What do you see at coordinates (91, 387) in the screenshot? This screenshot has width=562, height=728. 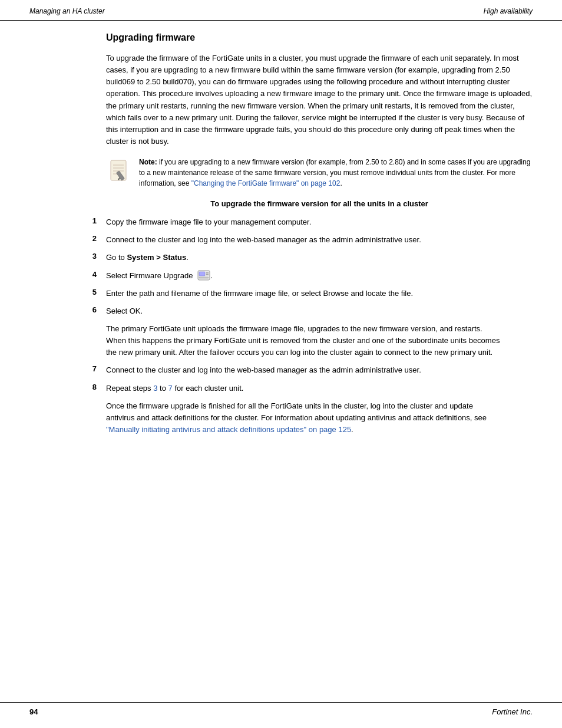 I see `step-number-8: 8` at bounding box center [91, 387].